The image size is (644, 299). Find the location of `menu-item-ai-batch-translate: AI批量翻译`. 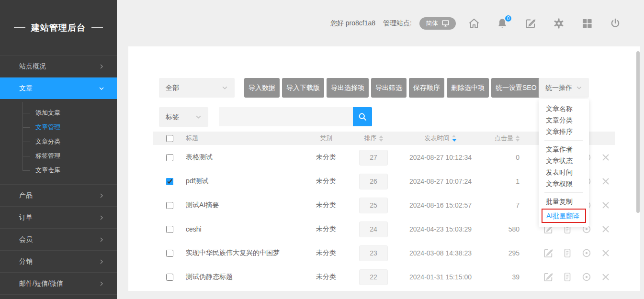

menu-item-ai-batch-translate: AI批量翻译 is located at coordinates (564, 216).